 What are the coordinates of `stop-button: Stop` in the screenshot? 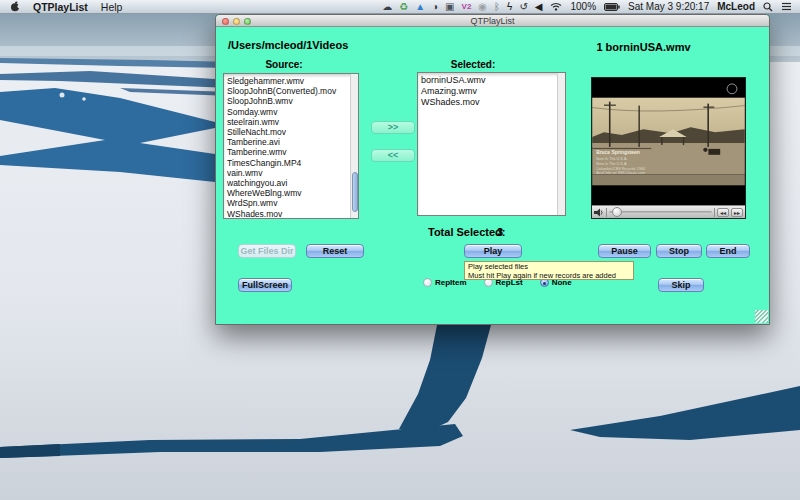 It's located at (679, 251).